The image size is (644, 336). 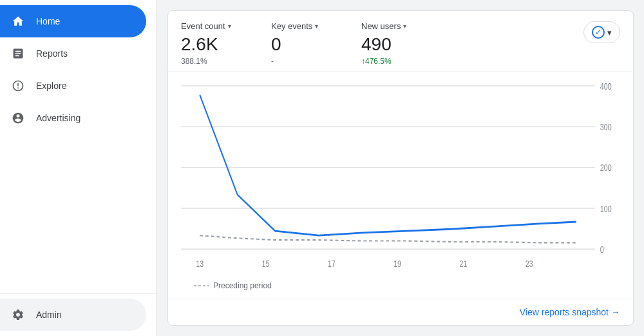 What do you see at coordinates (401, 312) in the screenshot?
I see `chart-footer: View reports snapshot →` at bounding box center [401, 312].